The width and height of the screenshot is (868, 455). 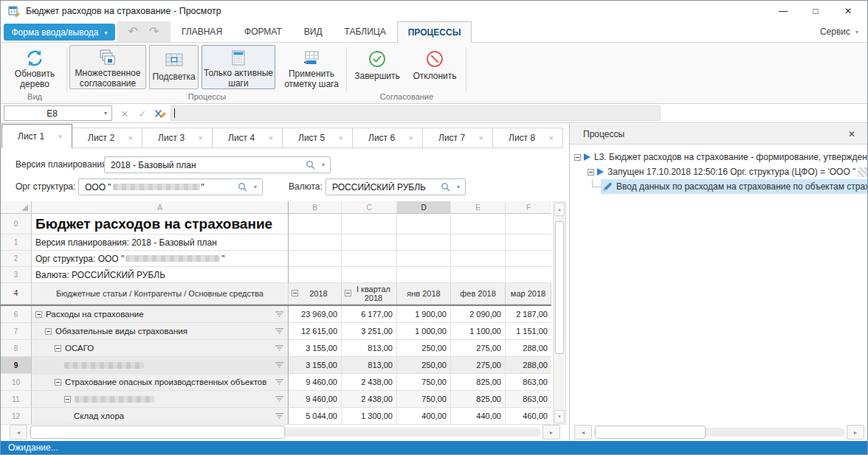 I want to click on cell-value: 1 300,00, so click(x=369, y=416).